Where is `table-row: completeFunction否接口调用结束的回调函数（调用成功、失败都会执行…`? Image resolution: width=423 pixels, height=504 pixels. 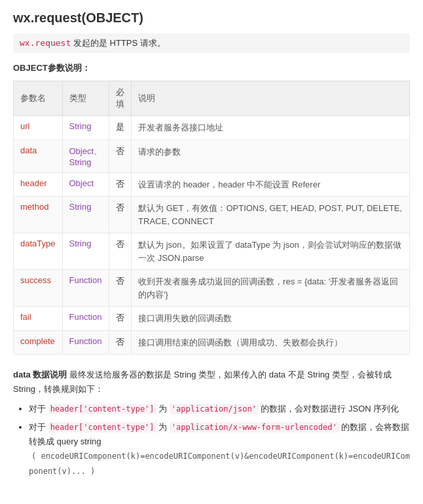
table-row: completeFunction否接口调用结束的回调函数（调用成功、失败都会执行… is located at coordinates (212, 342).